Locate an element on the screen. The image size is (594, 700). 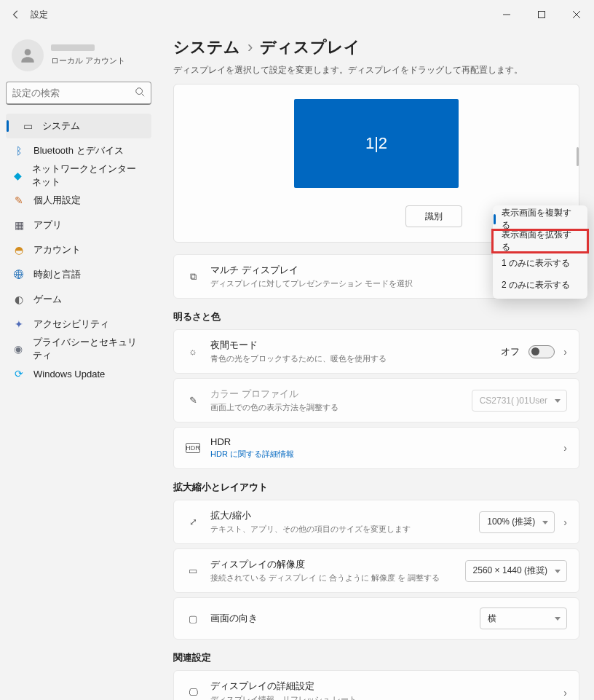
breadcrumb: システム › ディスプレイ is located at coordinates (376, 47).